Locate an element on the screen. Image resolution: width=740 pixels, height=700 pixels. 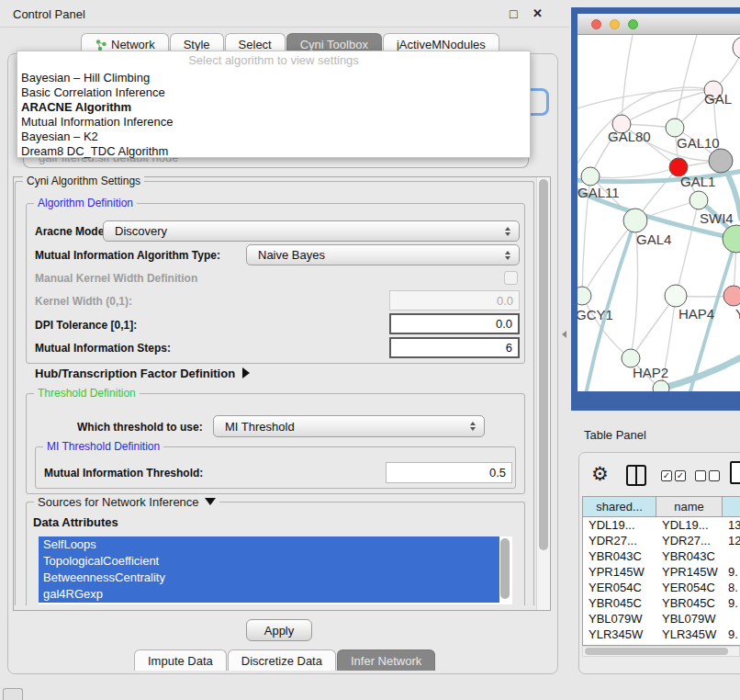
column-header-shared-name: shared... is located at coordinates (620, 507).